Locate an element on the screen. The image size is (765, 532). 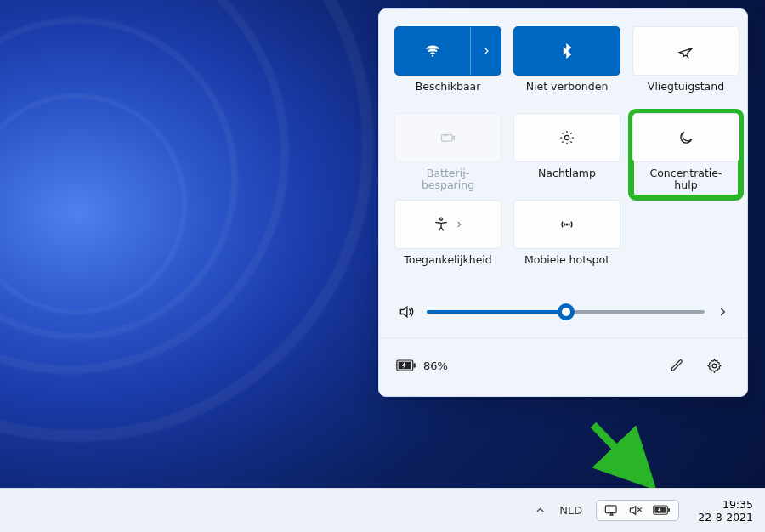
annotation-arrow is located at coordinates (625, 456).